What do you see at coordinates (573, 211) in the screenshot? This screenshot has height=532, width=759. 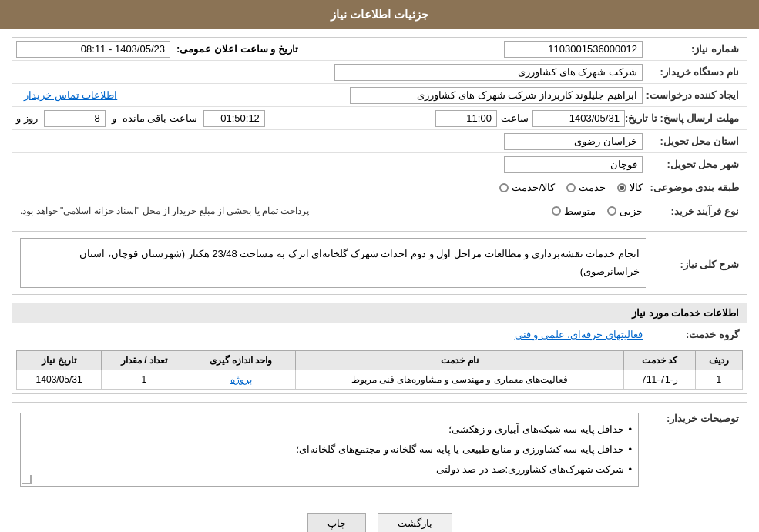 I see `process-option-motavasset: متوسط` at bounding box center [573, 211].